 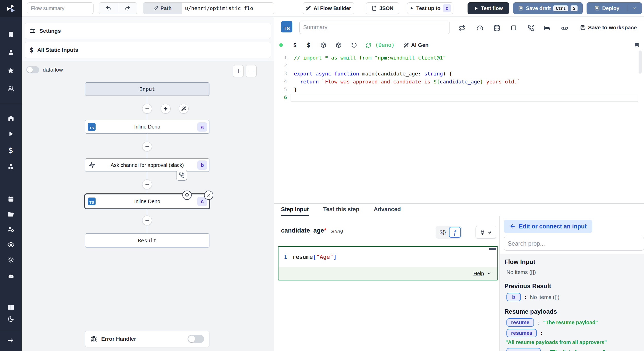 What do you see at coordinates (514, 297) in the screenshot?
I see `prop-pill-b: b` at bounding box center [514, 297].